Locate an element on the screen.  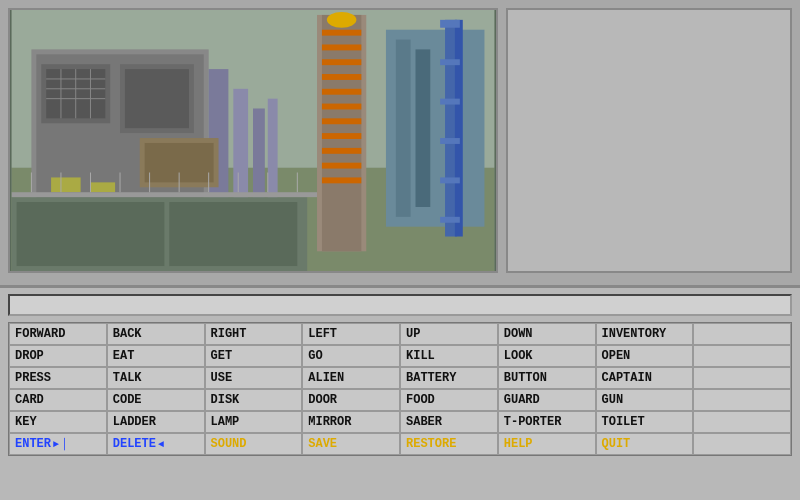
cmd-card: CARD is located at coordinates (58, 400).